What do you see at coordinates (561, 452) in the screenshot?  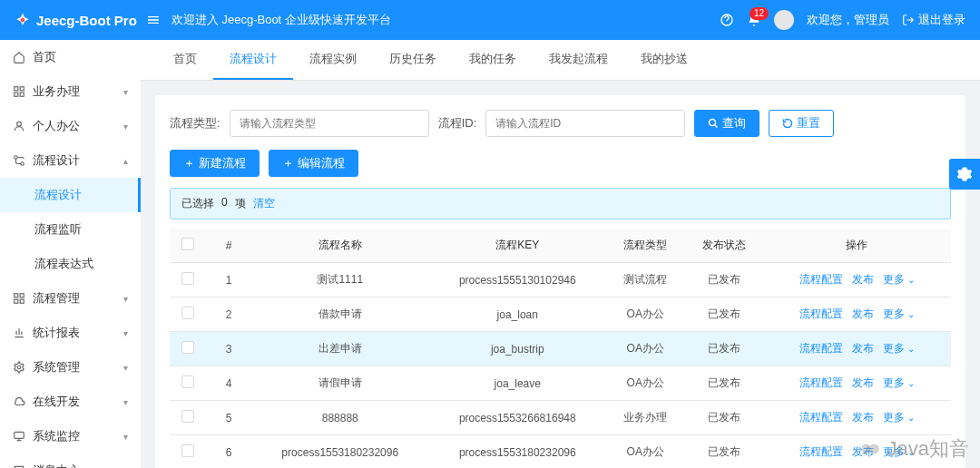 I see `table-row: 6process1553180232096process155318023209…` at bounding box center [561, 452].